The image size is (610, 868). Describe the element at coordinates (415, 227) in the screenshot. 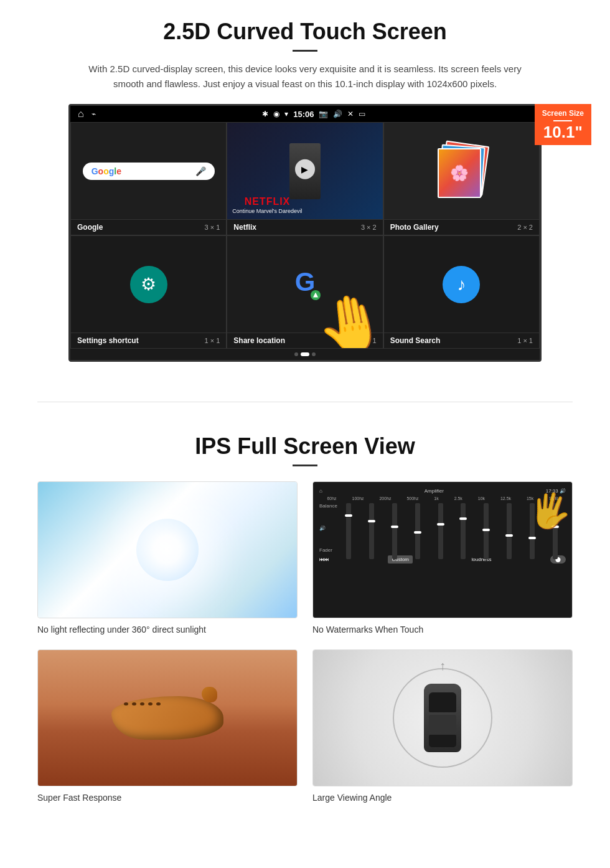

I see `gallery-app-name: Photo Gallery` at that location.